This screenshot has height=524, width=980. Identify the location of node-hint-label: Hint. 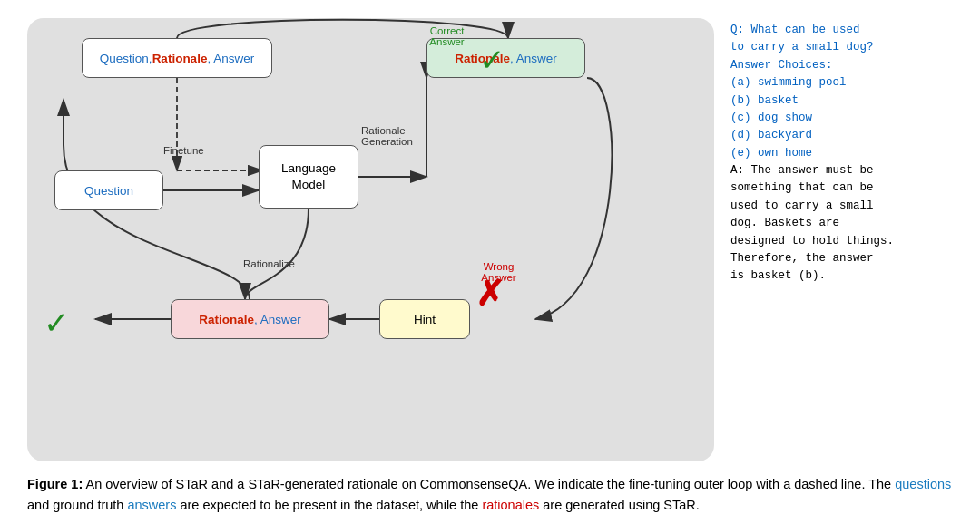
(425, 319).